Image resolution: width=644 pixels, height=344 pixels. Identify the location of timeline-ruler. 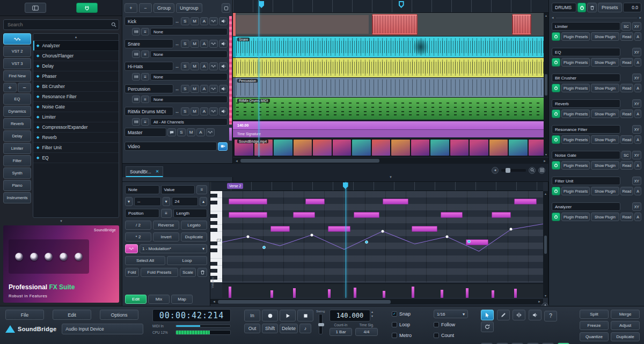
(391, 6).